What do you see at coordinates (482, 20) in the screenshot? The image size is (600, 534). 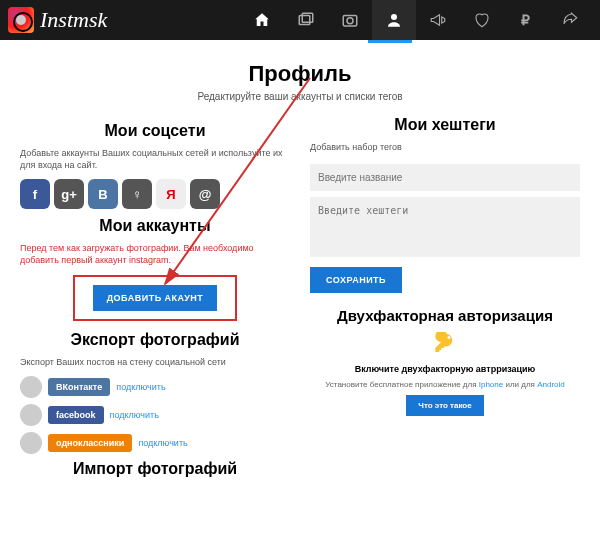 I see `nav-favorites` at bounding box center [482, 20].